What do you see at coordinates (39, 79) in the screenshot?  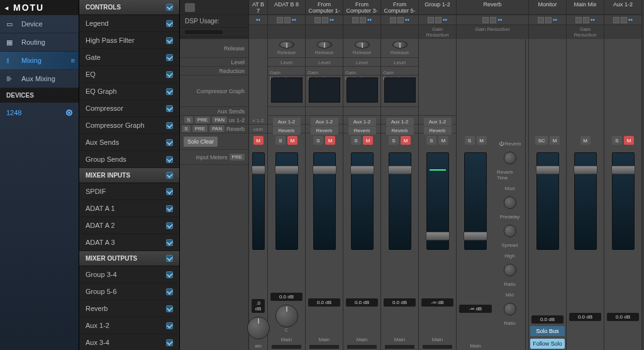 I see `nav-aux-mixing: ⊪ Aux Mixing` at bounding box center [39, 79].